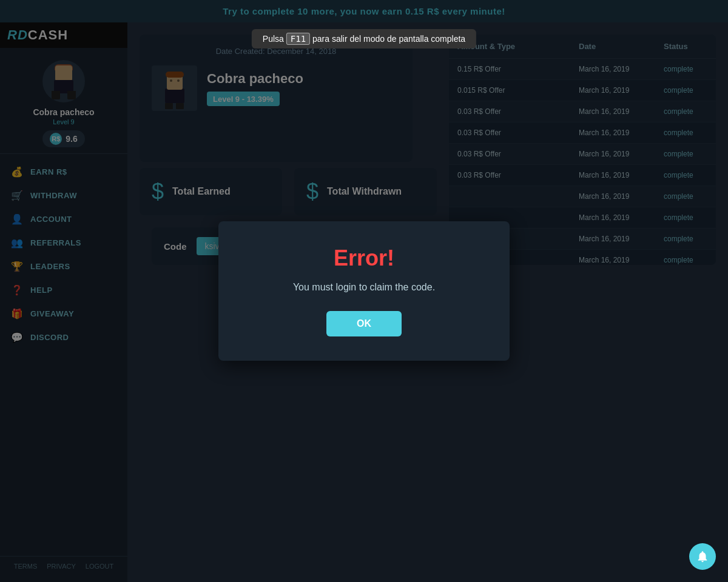  What do you see at coordinates (298, 39) in the screenshot?
I see `f11-key: F11` at bounding box center [298, 39].